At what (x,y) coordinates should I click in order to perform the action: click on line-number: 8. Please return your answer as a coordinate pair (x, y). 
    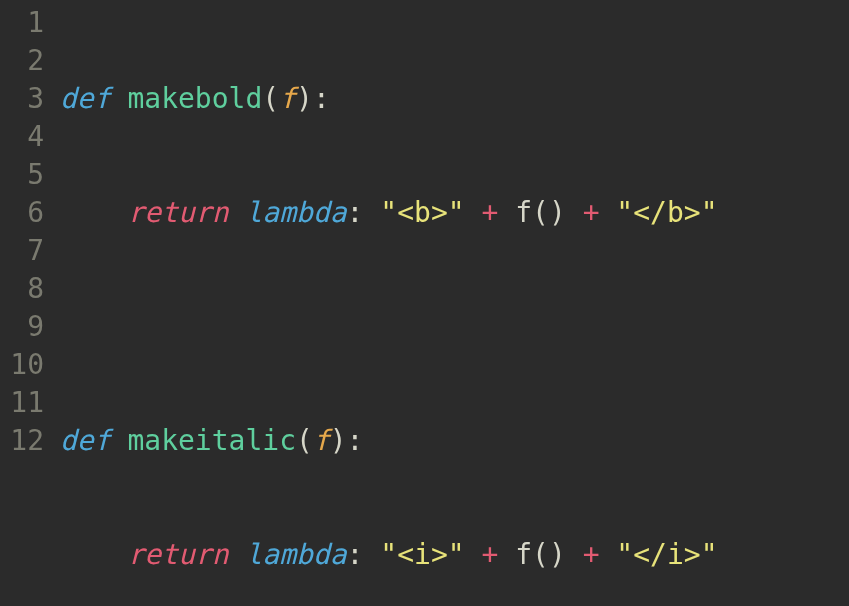
    Looking at the image, I should click on (25, 289).